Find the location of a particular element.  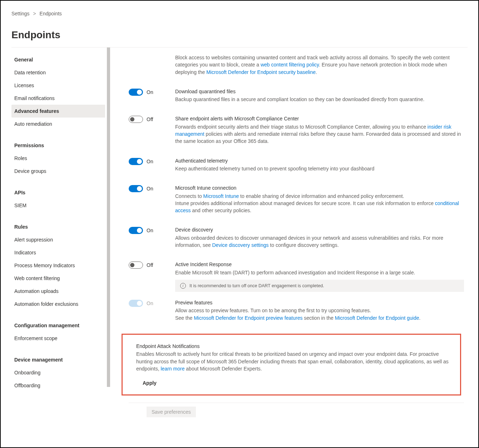

page-title: Endpoints is located at coordinates (240, 35).